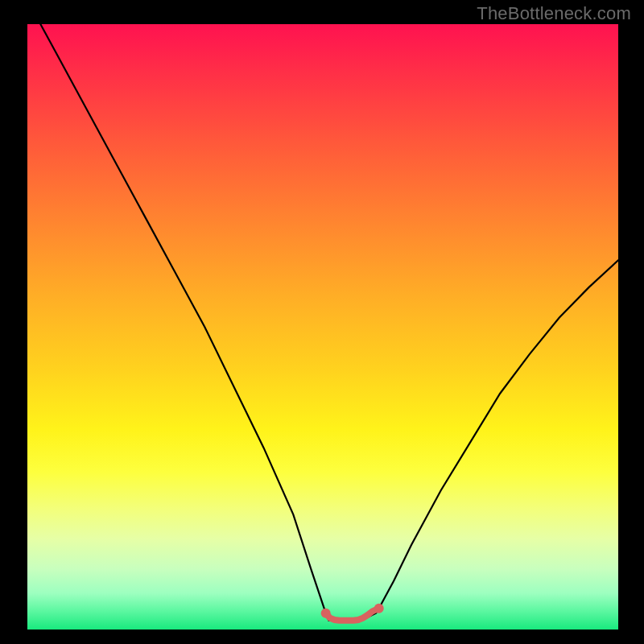 This screenshot has width=644, height=644. What do you see at coordinates (353, 615) in the screenshot?
I see `trough-highlight` at bounding box center [353, 615].